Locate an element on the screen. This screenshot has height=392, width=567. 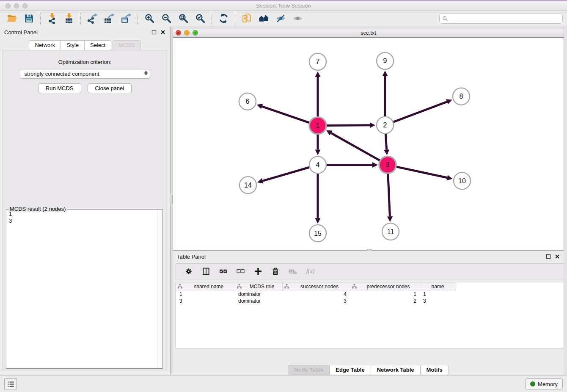
column-header-predecessor-nodes: predecessor nodes is located at coordinates (385, 287).